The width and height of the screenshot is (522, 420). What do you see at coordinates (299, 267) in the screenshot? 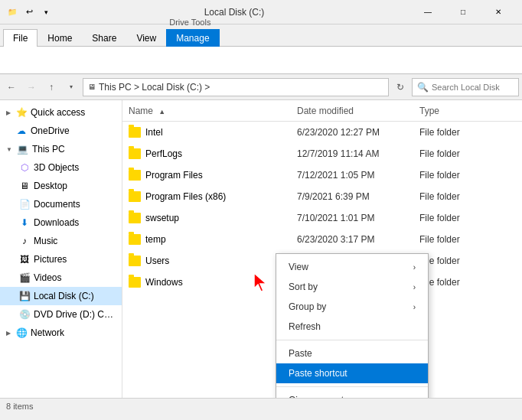
I see `menu-item-label: View` at bounding box center [299, 267].